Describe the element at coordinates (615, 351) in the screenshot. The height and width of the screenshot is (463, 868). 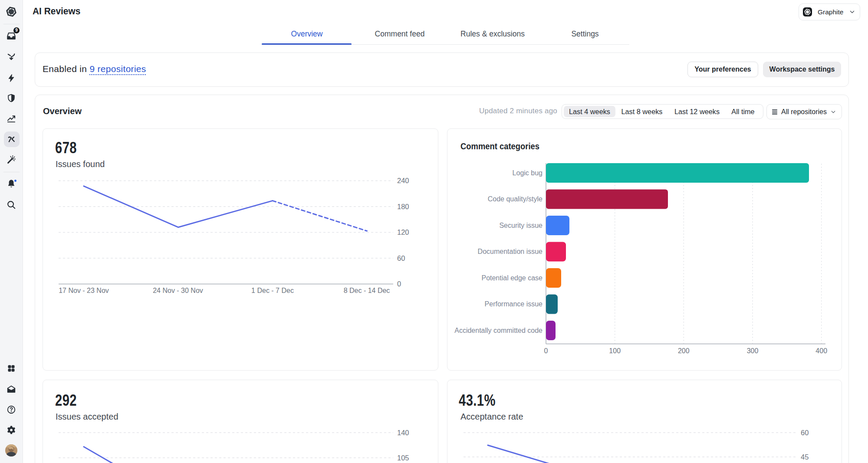
I see `svg-text: 100` at that location.